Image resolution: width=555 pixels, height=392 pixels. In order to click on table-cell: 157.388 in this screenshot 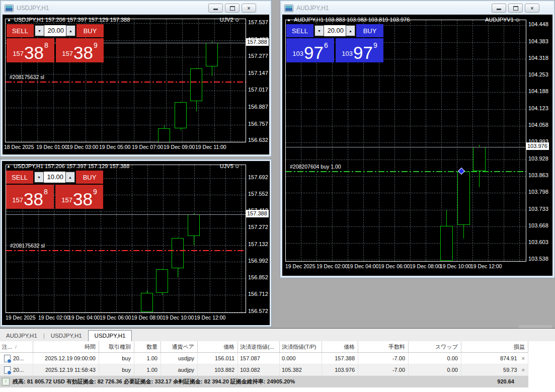, I will do `click(340, 358)`.